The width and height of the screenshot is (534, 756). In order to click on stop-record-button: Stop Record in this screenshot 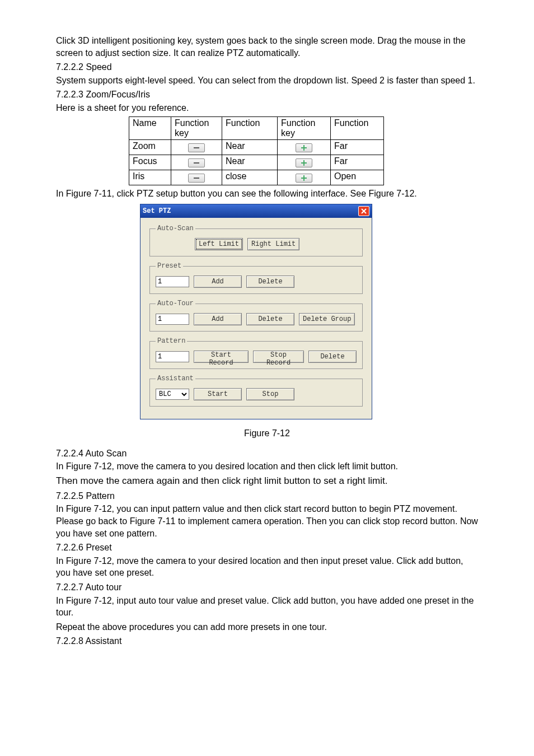, I will do `click(279, 357)`.